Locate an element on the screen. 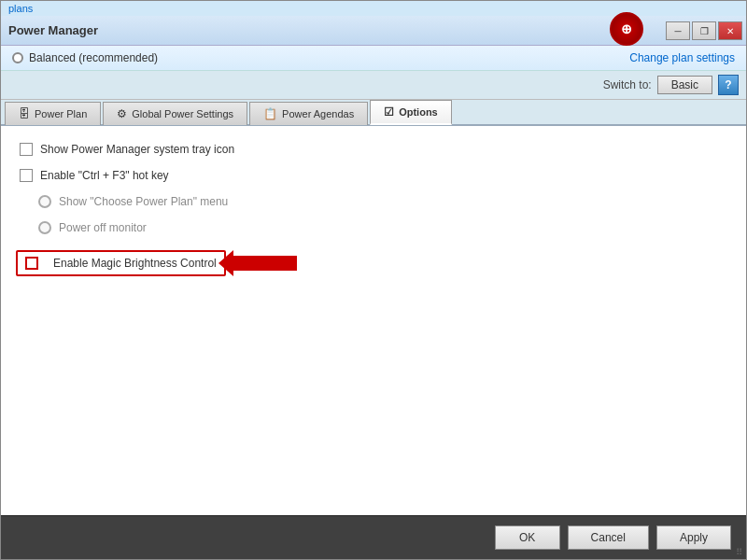 Image resolution: width=747 pixels, height=560 pixels. bottom-bar: OK Cancel Apply is located at coordinates (374, 538).